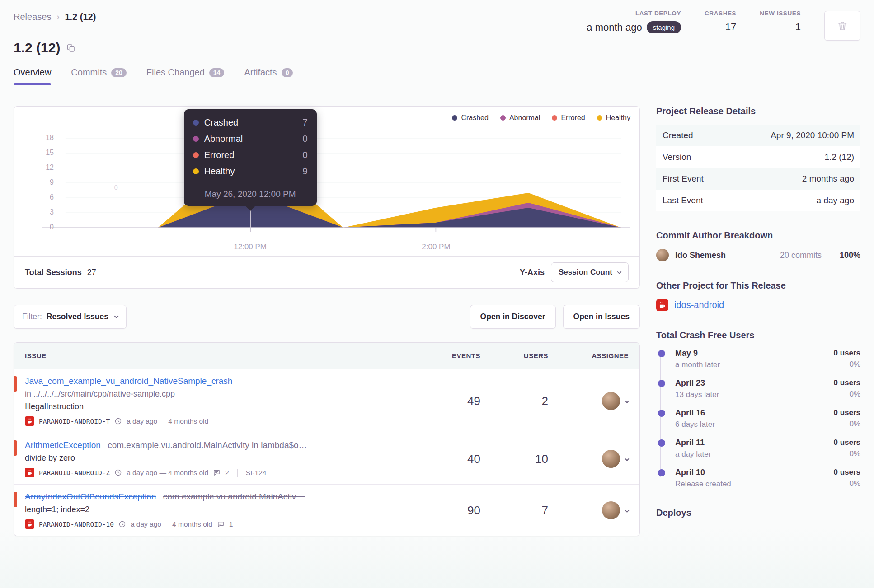 This screenshot has height=588, width=874. What do you see at coordinates (80, 17) in the screenshot?
I see `breadcrumb-current: 1.2 (12)` at bounding box center [80, 17].